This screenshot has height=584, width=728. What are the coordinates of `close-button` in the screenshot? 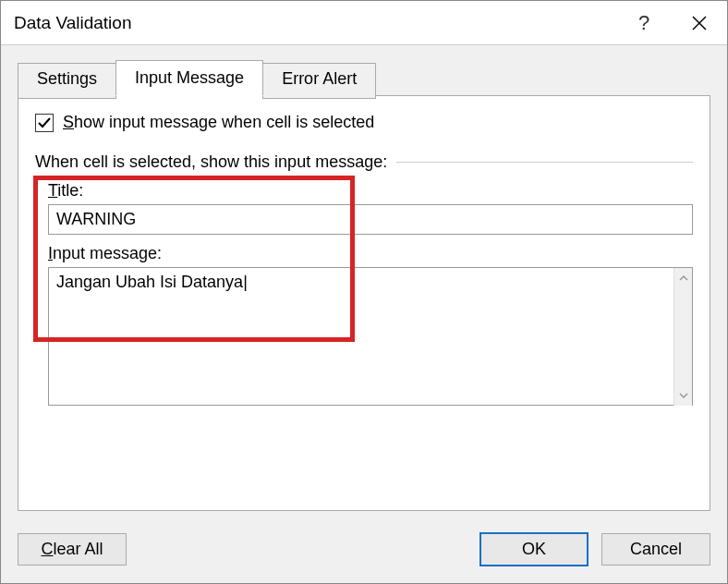 It's located at (699, 23).